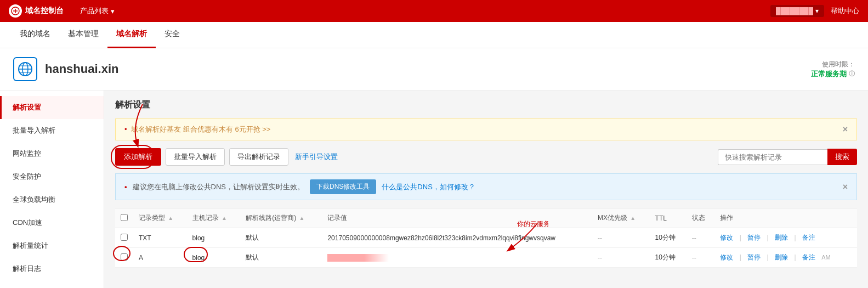 The width and height of the screenshot is (868, 288). I want to click on tab-security: 安全, so click(172, 35).